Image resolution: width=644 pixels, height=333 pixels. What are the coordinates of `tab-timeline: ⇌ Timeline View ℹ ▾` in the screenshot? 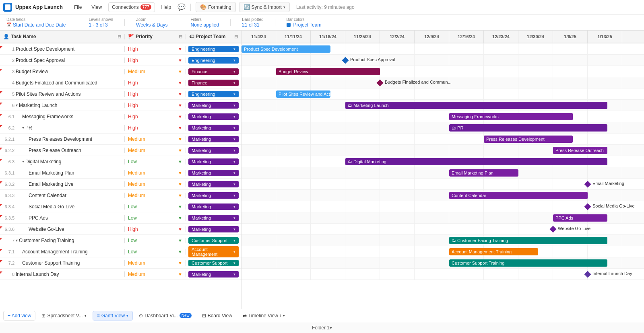 It's located at (264, 316).